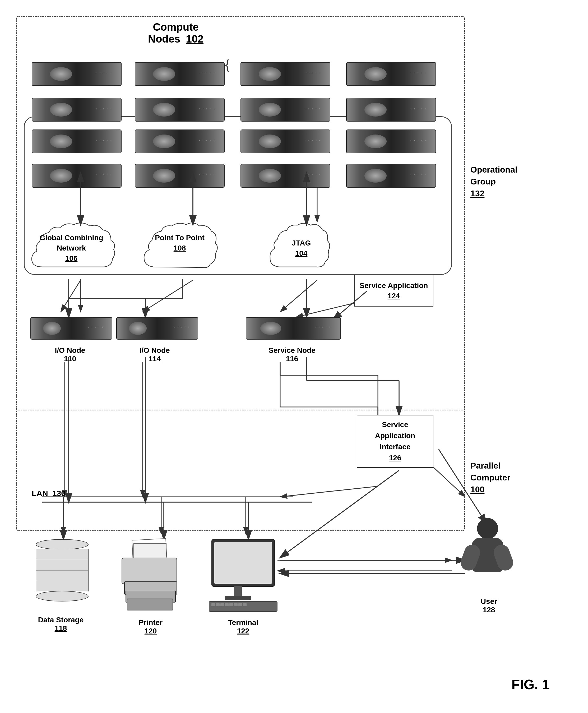 The image size is (588, 713). Describe the element at coordinates (489, 606) in the screenshot. I see `user-label: User 128` at that location.